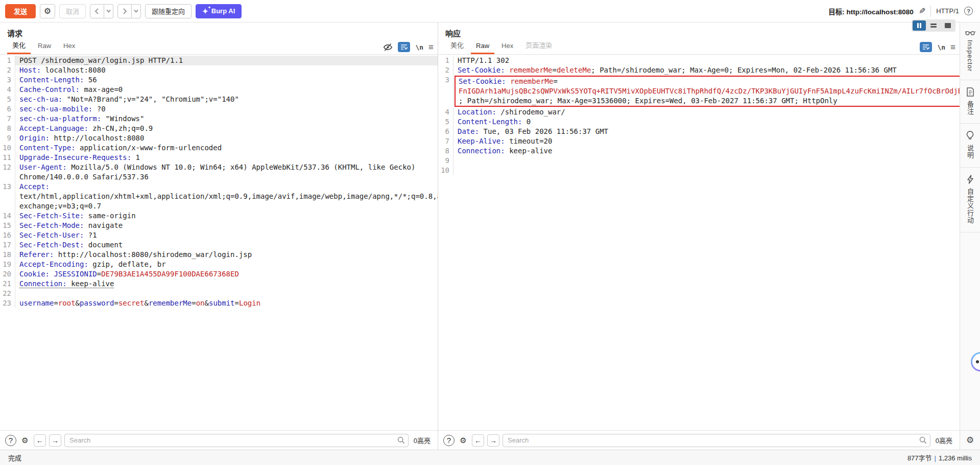 The image size is (980, 465). What do you see at coordinates (446, 91) in the screenshot?
I see `line-number: 3` at bounding box center [446, 91].